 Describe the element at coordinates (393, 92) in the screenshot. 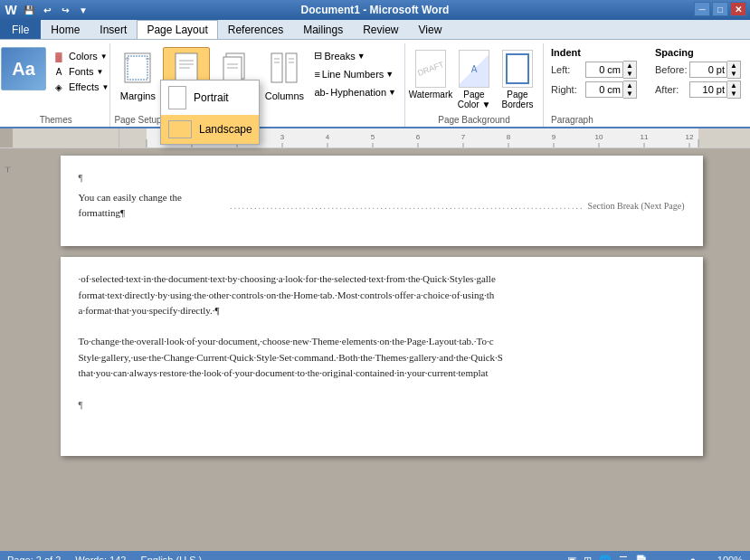

I see `hyphenation-arrow: ▼` at that location.